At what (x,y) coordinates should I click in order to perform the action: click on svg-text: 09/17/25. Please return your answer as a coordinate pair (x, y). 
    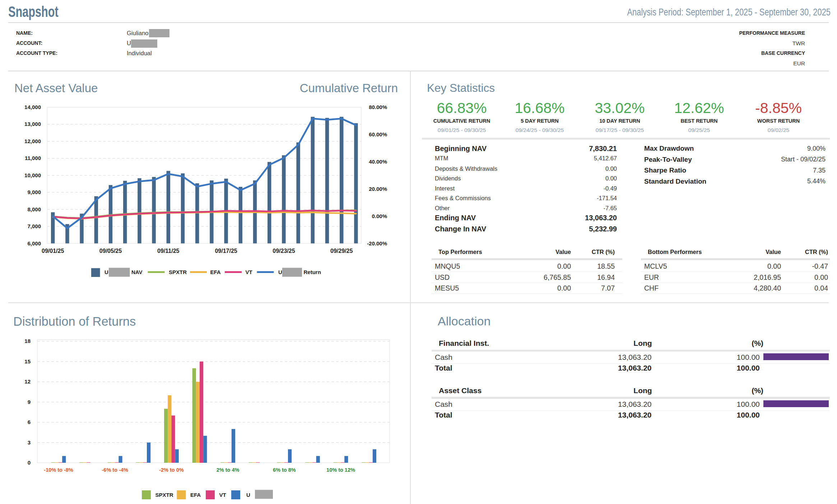
    Looking at the image, I should click on (226, 251).